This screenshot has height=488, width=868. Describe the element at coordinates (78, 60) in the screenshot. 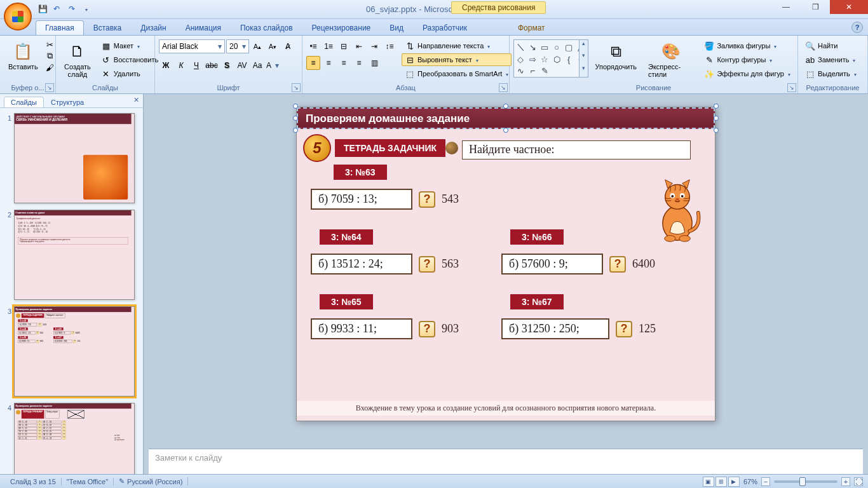

I see `new-slide-button: 🗋 Создать слайд` at that location.